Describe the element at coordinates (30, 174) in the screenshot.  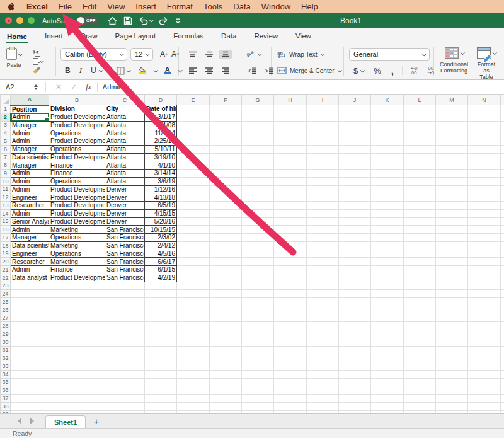
I see `data-cell: Admin` at that location.